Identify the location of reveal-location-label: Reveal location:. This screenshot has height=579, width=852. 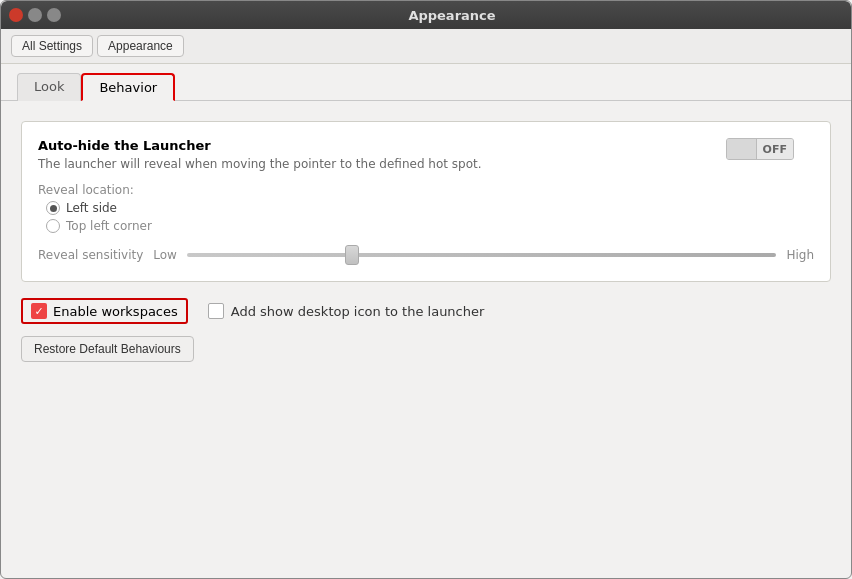
(426, 190).